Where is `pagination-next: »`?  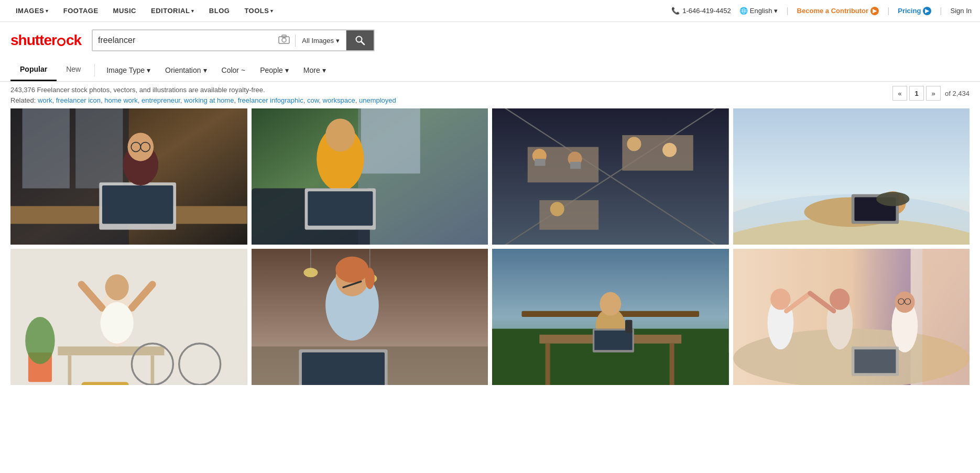 pagination-next: » is located at coordinates (933, 93).